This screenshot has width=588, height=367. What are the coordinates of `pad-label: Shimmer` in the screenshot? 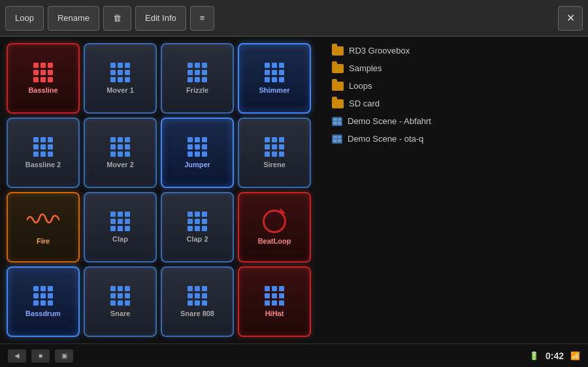 It's located at (274, 90).